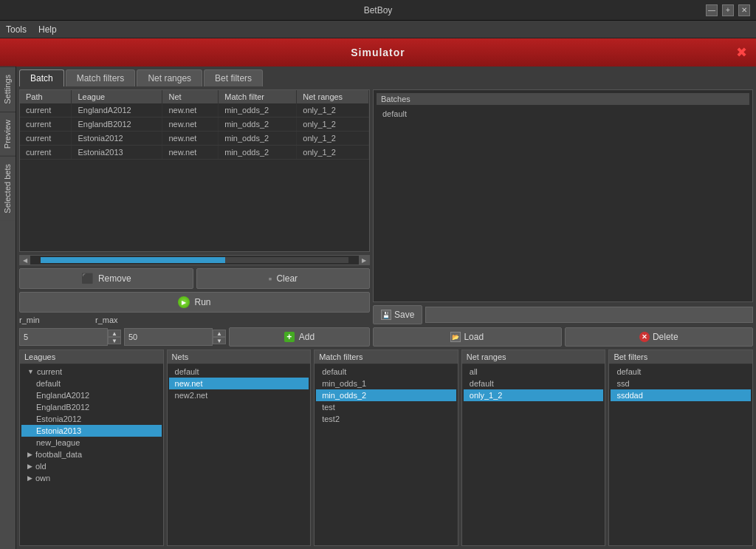  Describe the element at coordinates (386, 419) in the screenshot. I see `list-item: test2` at that location.